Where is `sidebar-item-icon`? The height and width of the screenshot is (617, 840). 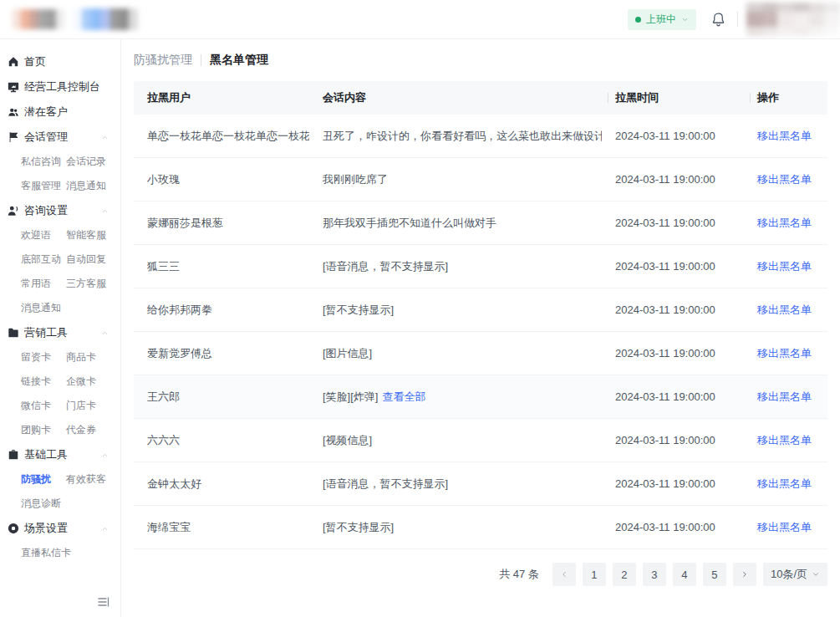
sidebar-item-icon is located at coordinates (13, 87).